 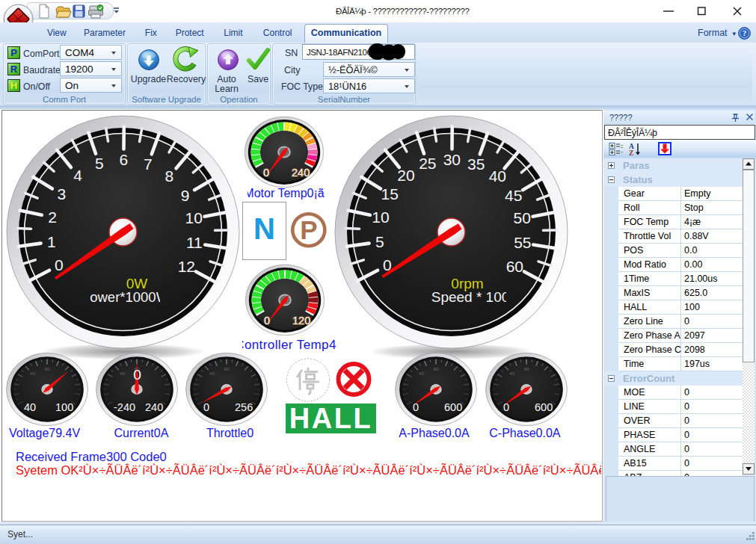 What do you see at coordinates (428, 163) in the screenshot?
I see `svg-text: 25` at bounding box center [428, 163].